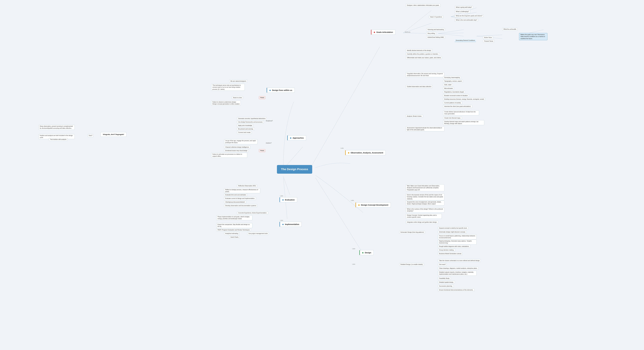  Describe the element at coordinates (354, 264) in the screenshot. I see `label-labe6: Labe` at that location.